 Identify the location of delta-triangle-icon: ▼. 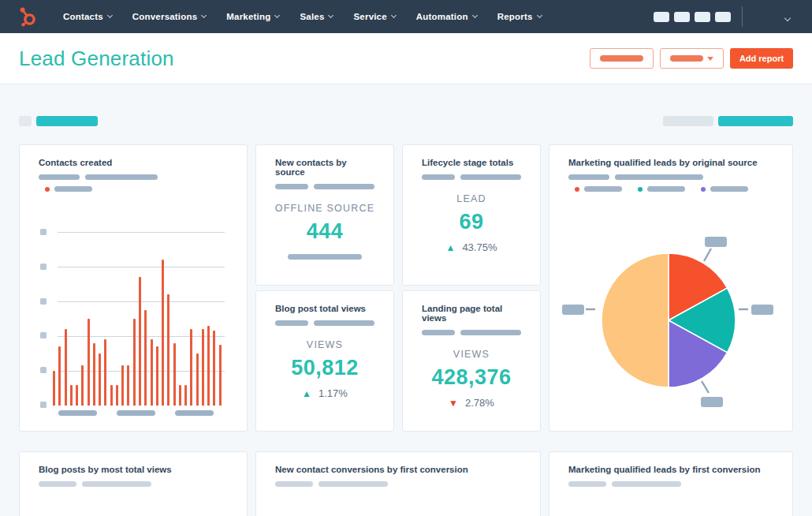
(453, 403).